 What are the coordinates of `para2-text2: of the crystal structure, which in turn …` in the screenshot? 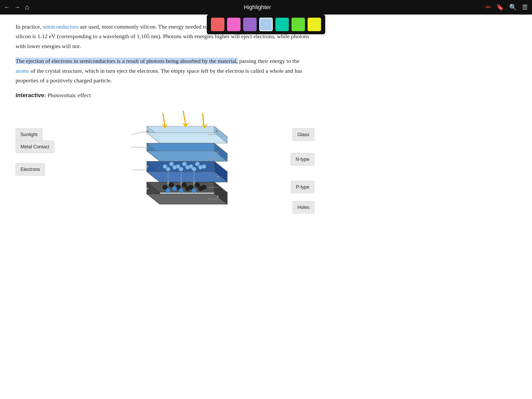 It's located at (159, 76).